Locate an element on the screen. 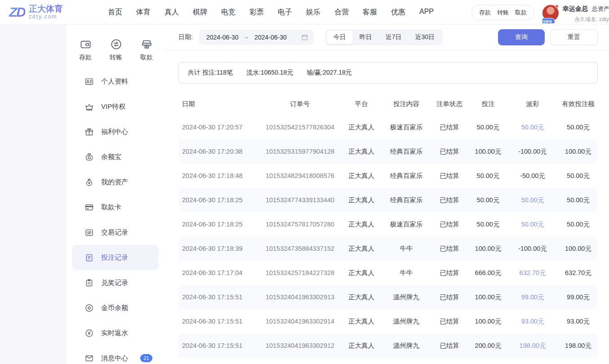 The width and height of the screenshot is (609, 364). cell-content: 温州牌九 is located at coordinates (406, 346).